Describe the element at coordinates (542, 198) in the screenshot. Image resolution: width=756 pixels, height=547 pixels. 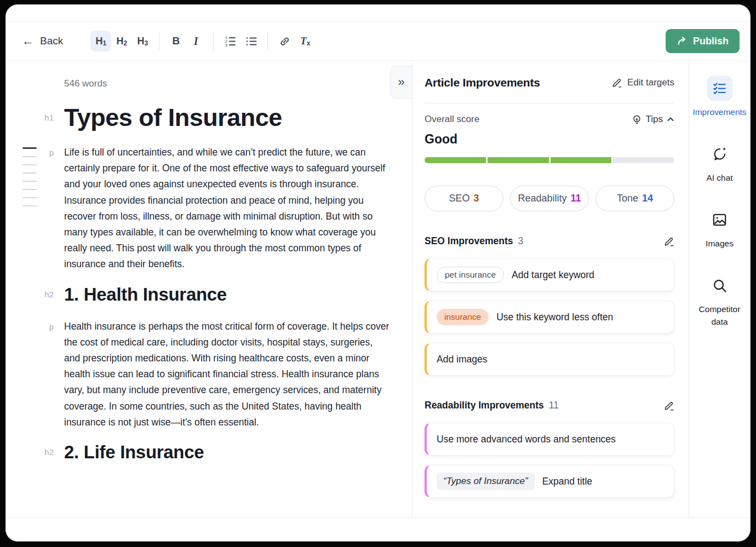
I see `pill-label: Readability` at that location.